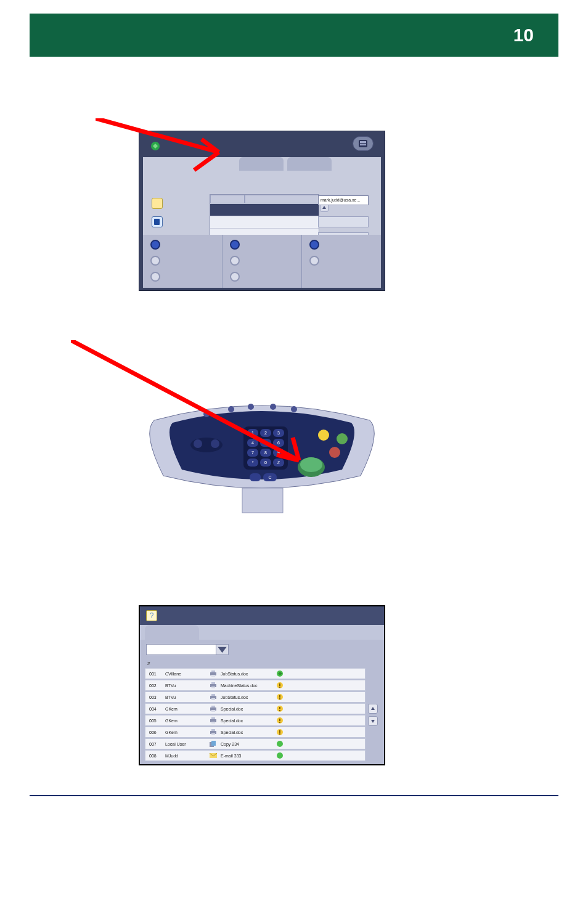 The image size is (588, 909). I want to click on job-row: 008MJuddE-mail 333, so click(255, 756).